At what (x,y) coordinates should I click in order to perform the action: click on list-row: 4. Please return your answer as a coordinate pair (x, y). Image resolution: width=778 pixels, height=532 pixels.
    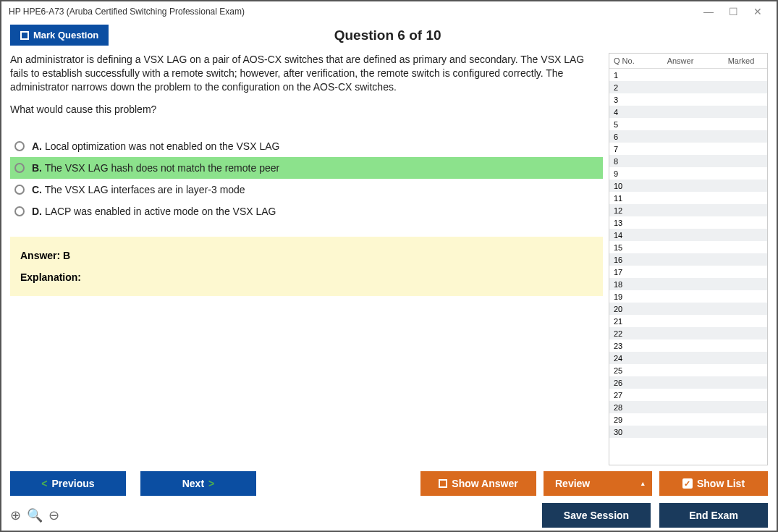
    Looking at the image, I should click on (688, 111).